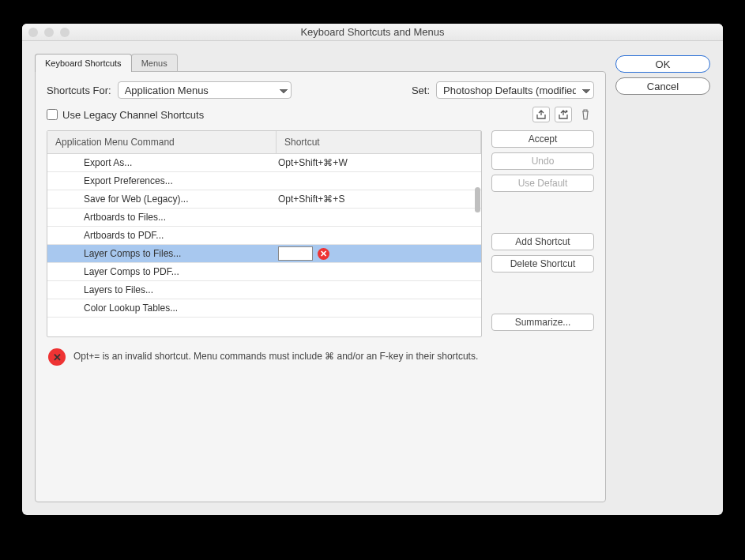  Describe the element at coordinates (264, 357) in the screenshot. I see `error-message-row: ✕ Opt+= is an invalid shortcut. Menu com…` at that location.